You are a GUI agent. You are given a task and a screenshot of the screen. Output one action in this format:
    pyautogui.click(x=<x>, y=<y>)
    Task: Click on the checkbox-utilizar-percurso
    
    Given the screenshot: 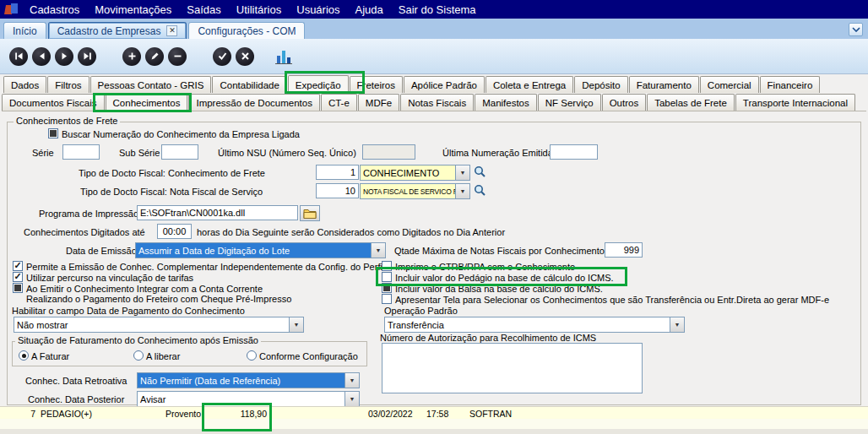 What is the action you would take?
    pyautogui.click(x=18, y=277)
    